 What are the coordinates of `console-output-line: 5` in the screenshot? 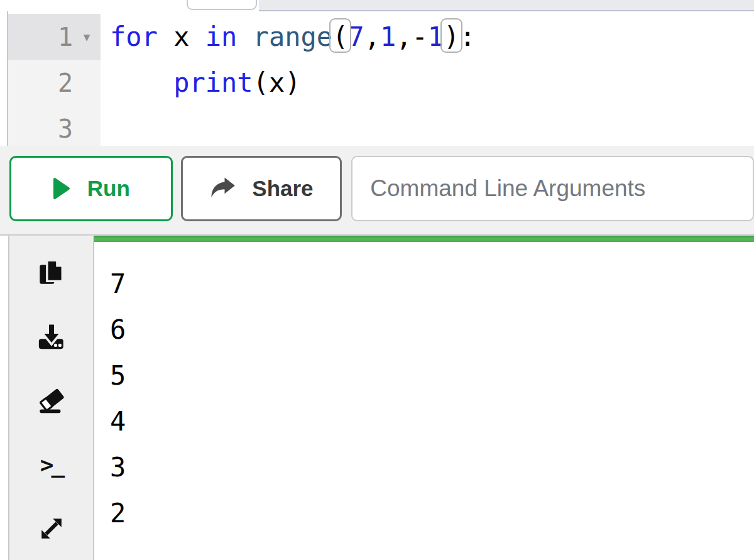 It's located at (432, 376).